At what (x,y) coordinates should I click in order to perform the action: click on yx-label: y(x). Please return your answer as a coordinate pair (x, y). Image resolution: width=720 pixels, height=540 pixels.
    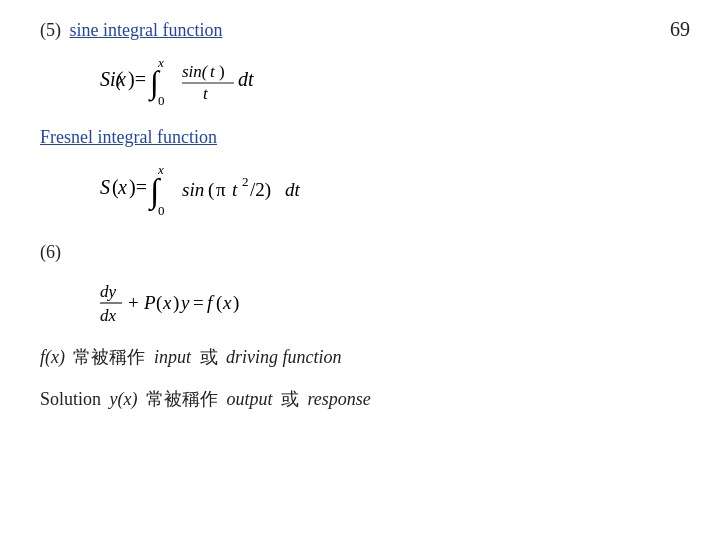
    Looking at the image, I should click on (124, 399).